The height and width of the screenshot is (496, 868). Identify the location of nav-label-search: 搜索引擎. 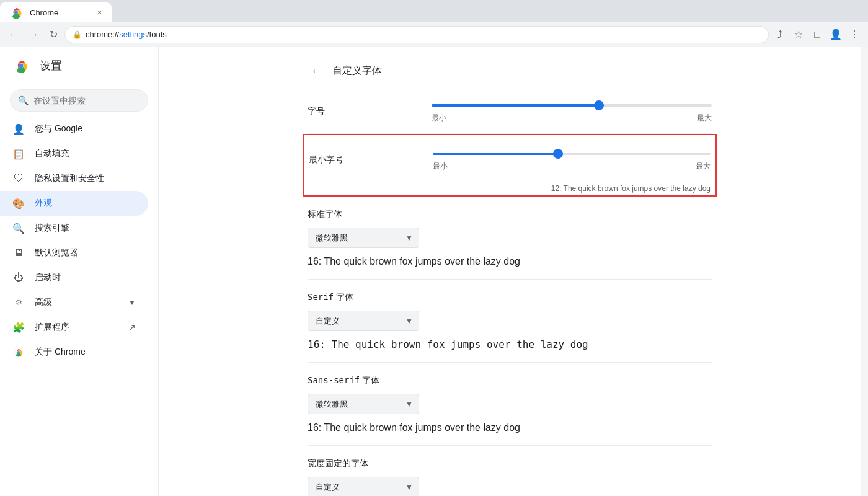
(86, 228).